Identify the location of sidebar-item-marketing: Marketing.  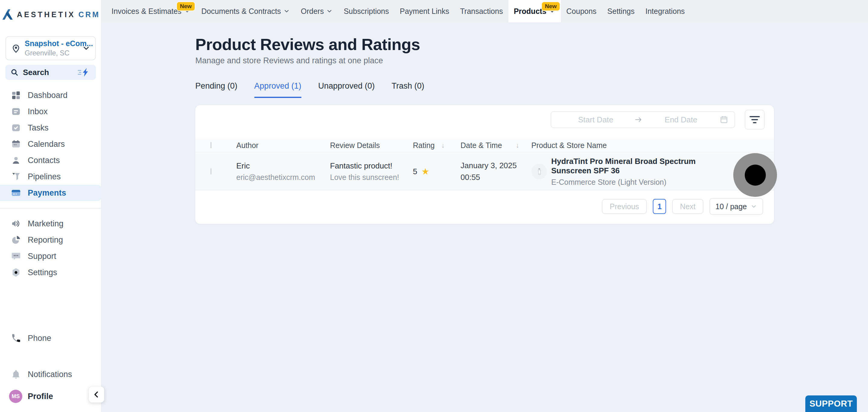
(51, 224).